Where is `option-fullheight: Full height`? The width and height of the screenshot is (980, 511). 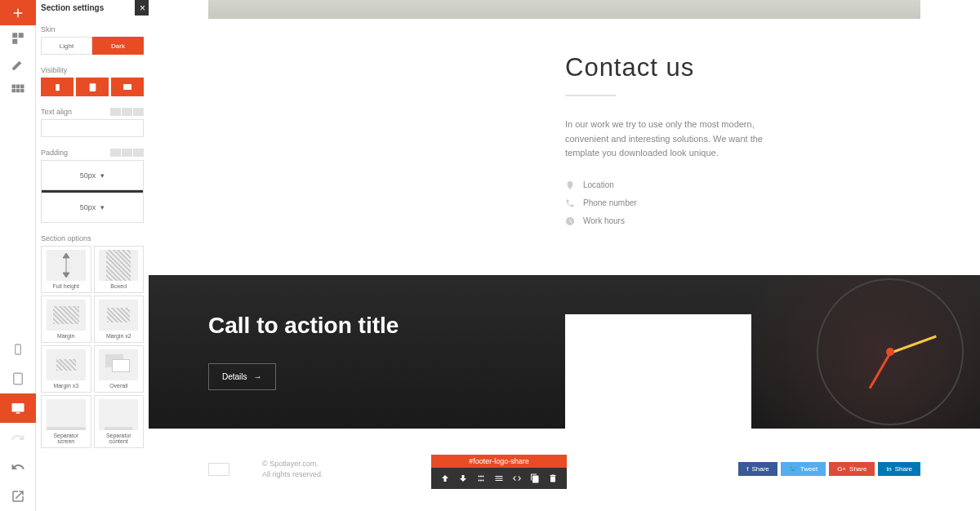 option-fullheight: Full height is located at coordinates (66, 269).